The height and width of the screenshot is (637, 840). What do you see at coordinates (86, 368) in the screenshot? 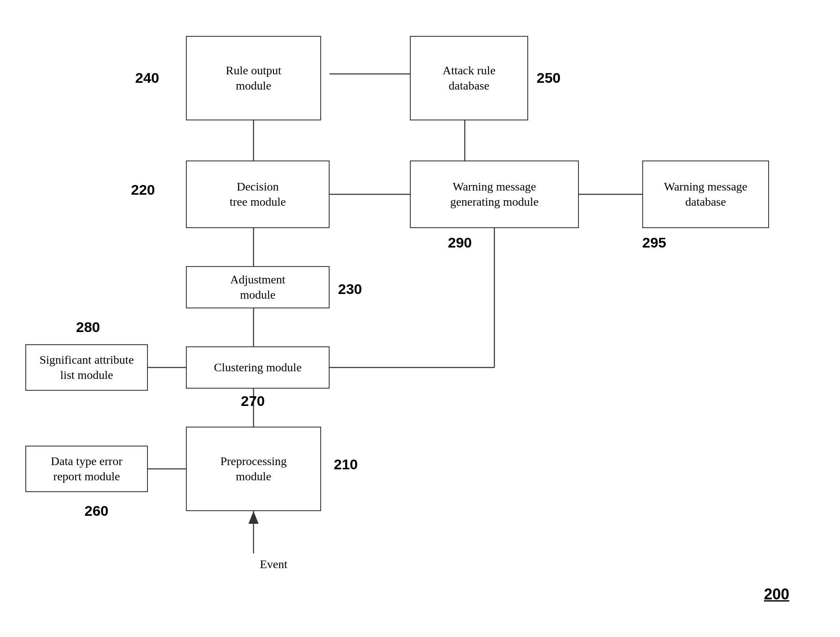
I see `significant-attr-label: Significant attributelist module` at bounding box center [86, 368].